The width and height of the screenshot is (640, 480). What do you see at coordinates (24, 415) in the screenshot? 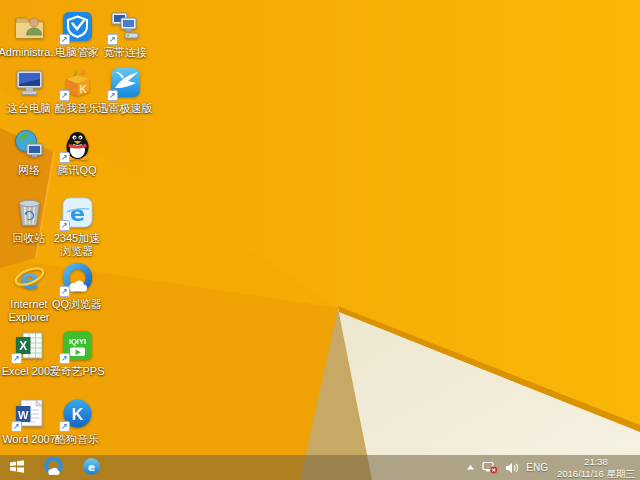
I see `svg-text: W` at bounding box center [24, 415].